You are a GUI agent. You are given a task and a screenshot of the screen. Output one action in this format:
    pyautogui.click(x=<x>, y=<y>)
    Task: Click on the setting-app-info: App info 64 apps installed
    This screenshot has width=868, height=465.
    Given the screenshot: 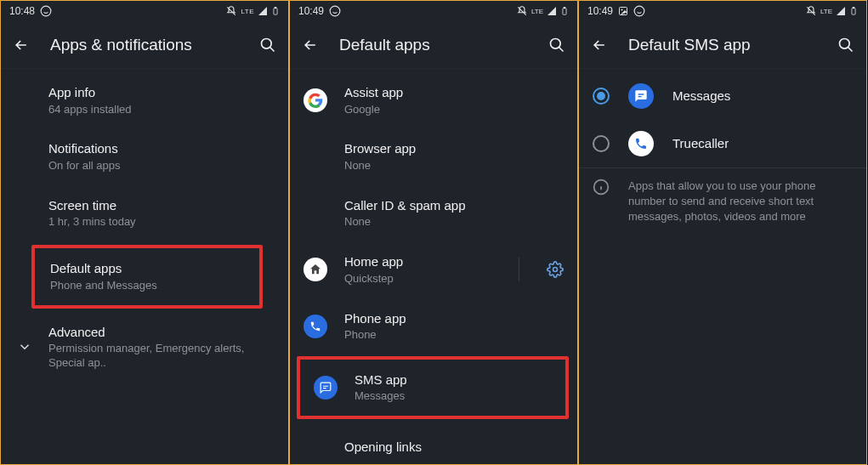 What is the action you would take?
    pyautogui.click(x=145, y=100)
    